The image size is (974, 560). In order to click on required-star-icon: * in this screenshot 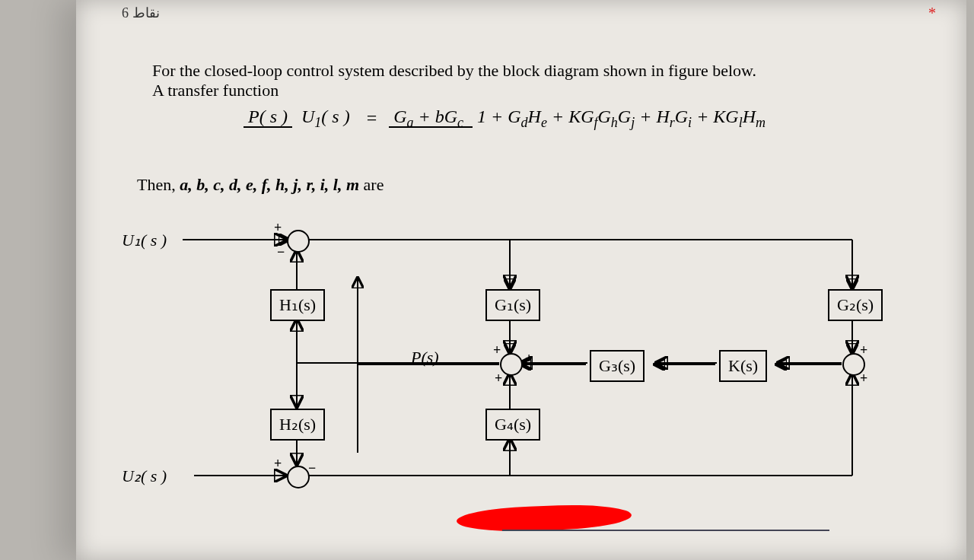, I will do `click(932, 14)`.